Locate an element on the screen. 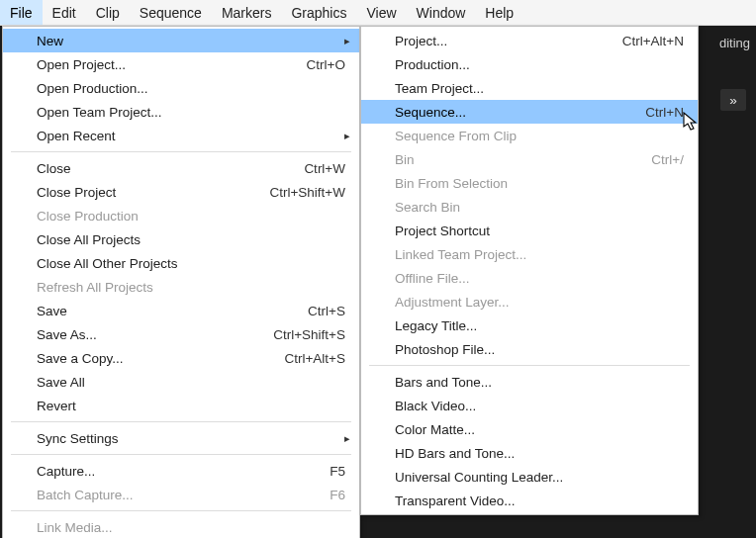  new-submenu-item-sequence-from-clip: Sequence From Clip is located at coordinates (529, 135).